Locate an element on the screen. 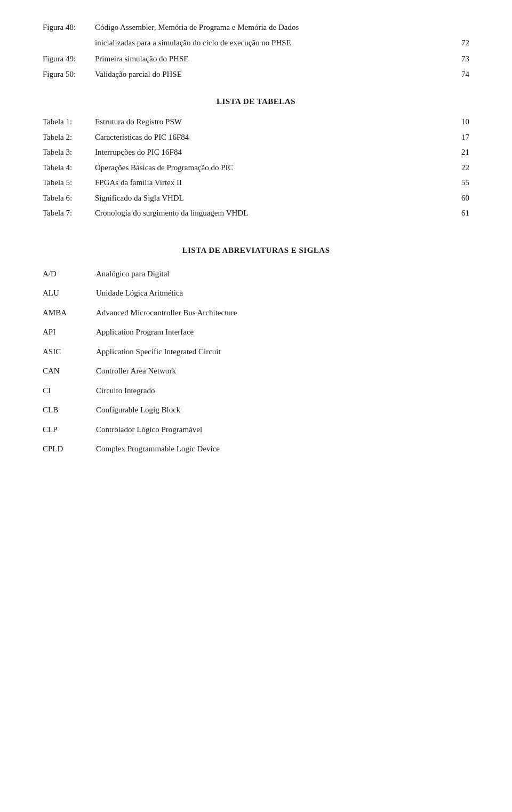 This screenshot has width=512, height=812. abbrev-asic-entry: ASIC Application Specific Integrated Cir… is located at coordinates (256, 352).